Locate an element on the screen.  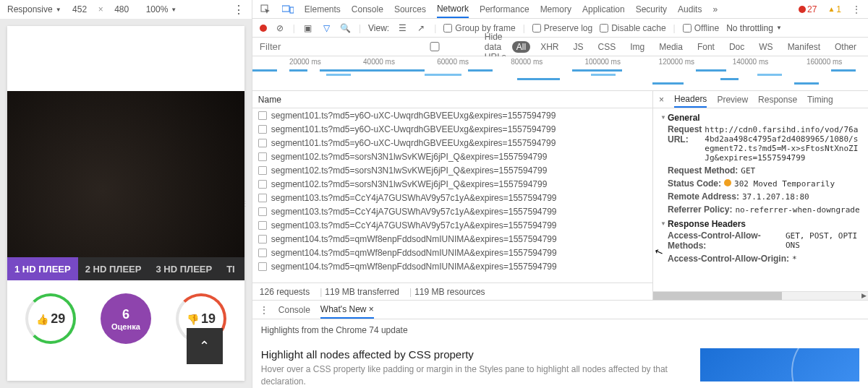
tab-console: Console is located at coordinates (367, 9).